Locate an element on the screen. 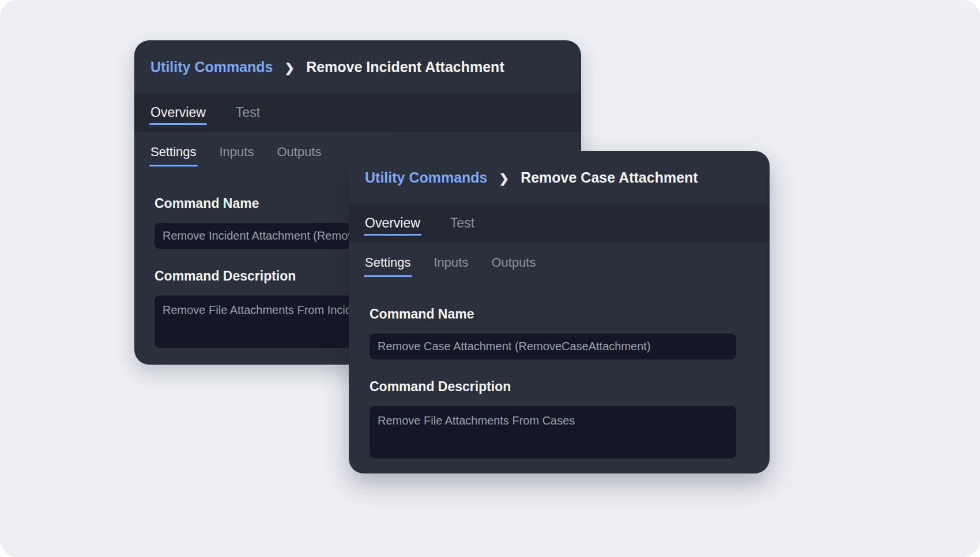 The height and width of the screenshot is (557, 980). settings-form: Command Name Command Description Remove … is located at coordinates (559, 382).